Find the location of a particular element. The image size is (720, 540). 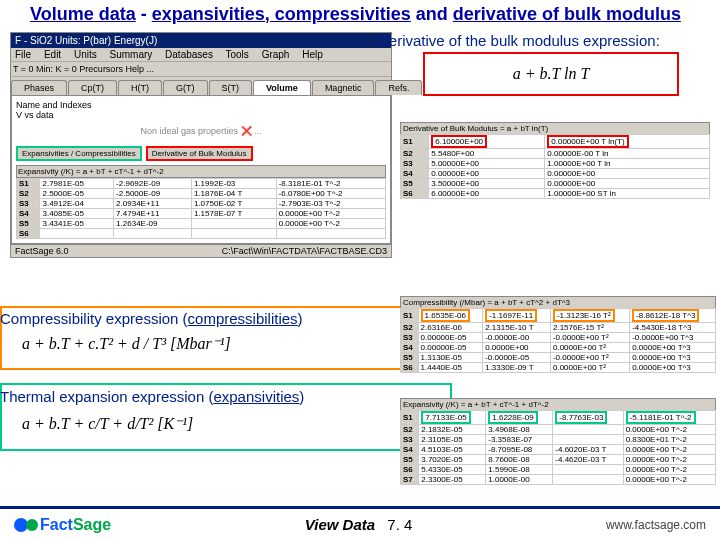

deriv-formula: a + b.T ln T is located at coordinates (552, 74).